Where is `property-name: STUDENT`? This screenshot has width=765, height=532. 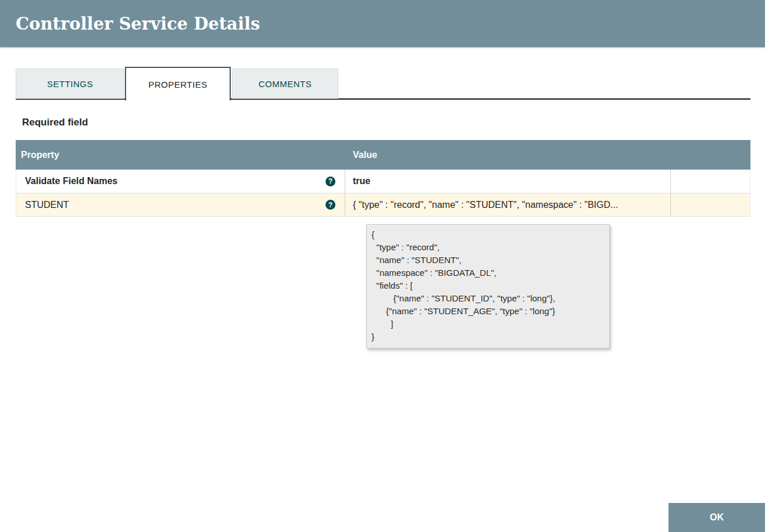 property-name: STUDENT is located at coordinates (47, 205).